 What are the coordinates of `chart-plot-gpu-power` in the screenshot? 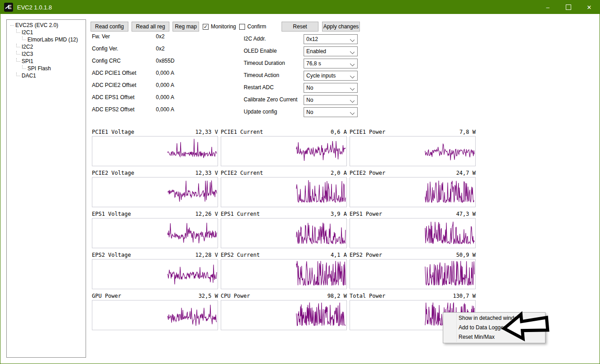 It's located at (155, 315).